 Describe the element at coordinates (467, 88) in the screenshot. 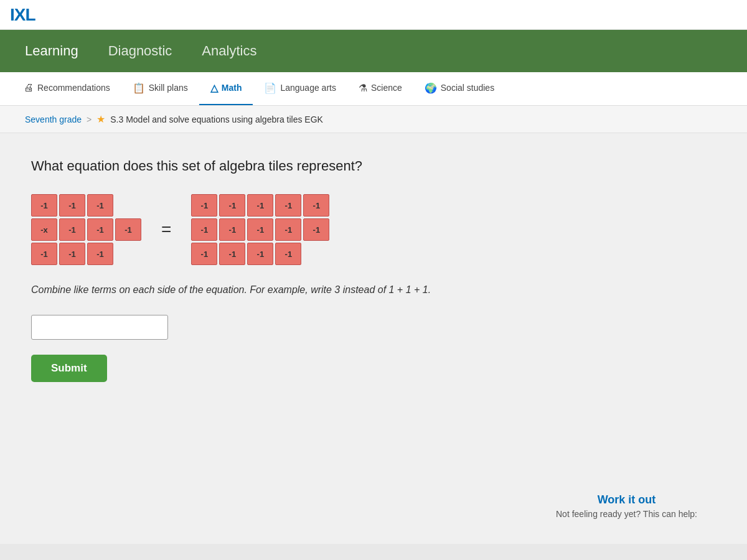

I see `subnav-social-studies-label: Social studies` at that location.